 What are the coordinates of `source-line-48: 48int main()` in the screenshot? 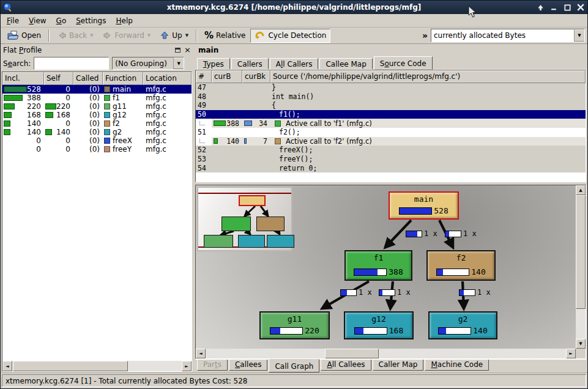 It's located at (390, 97).